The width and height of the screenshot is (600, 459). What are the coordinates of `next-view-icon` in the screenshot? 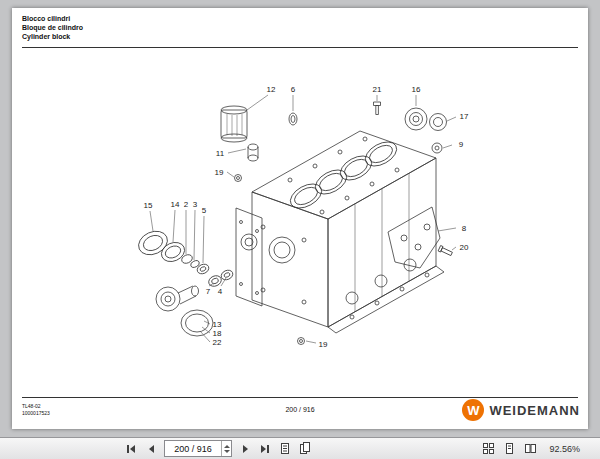 It's located at (305, 448).